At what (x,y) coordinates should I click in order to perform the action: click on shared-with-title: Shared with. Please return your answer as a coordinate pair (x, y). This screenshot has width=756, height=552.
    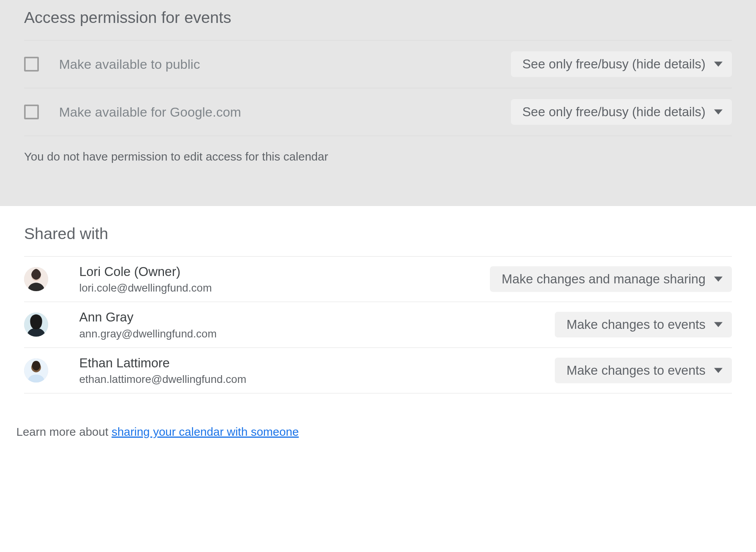
    Looking at the image, I should click on (378, 240).